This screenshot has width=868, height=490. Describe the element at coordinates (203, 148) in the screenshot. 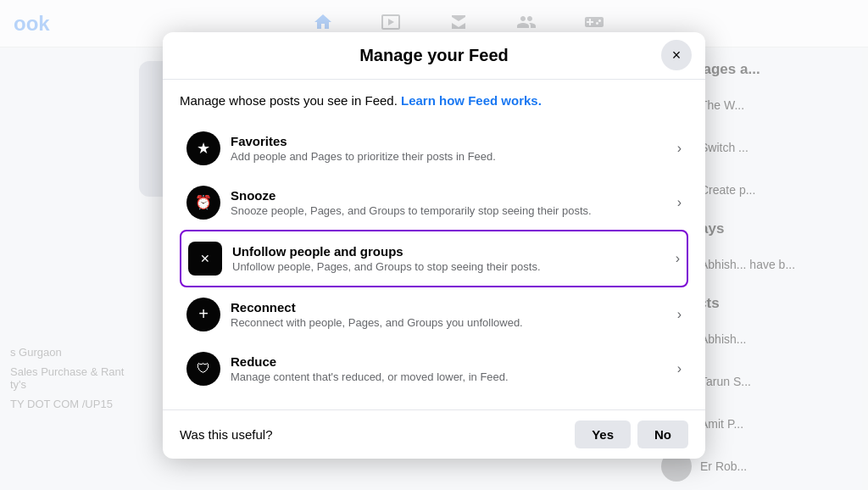

I see `favorites-icon: ★` at that location.